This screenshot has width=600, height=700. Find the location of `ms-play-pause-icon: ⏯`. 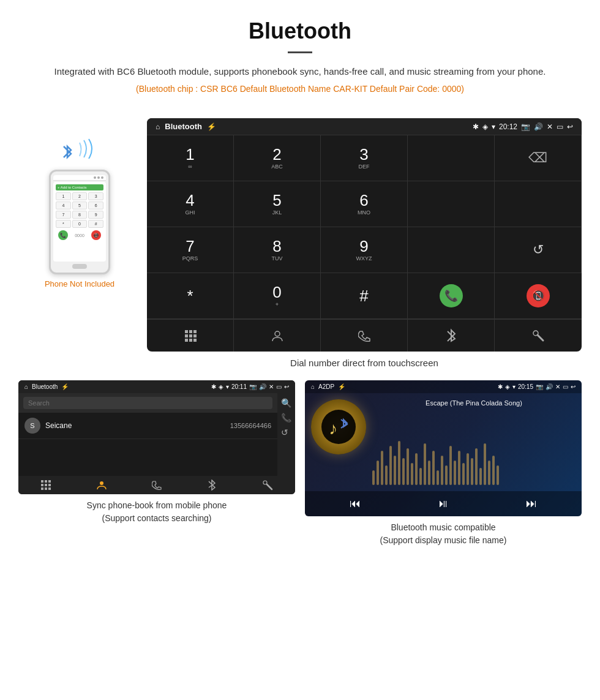

ms-play-pause-icon: ⏯ is located at coordinates (443, 503).